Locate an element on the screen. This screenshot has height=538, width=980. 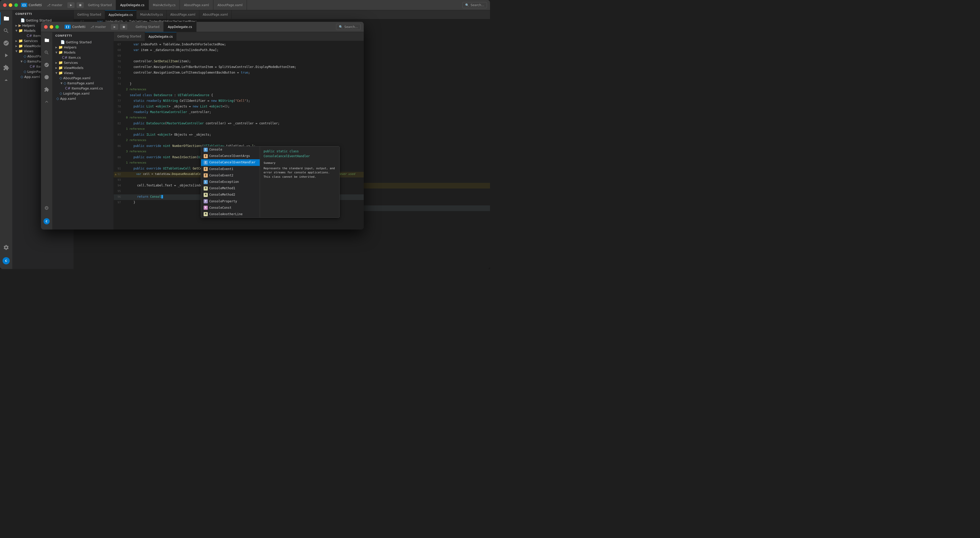
tab-getting-started: Getting Started is located at coordinates (100, 5).